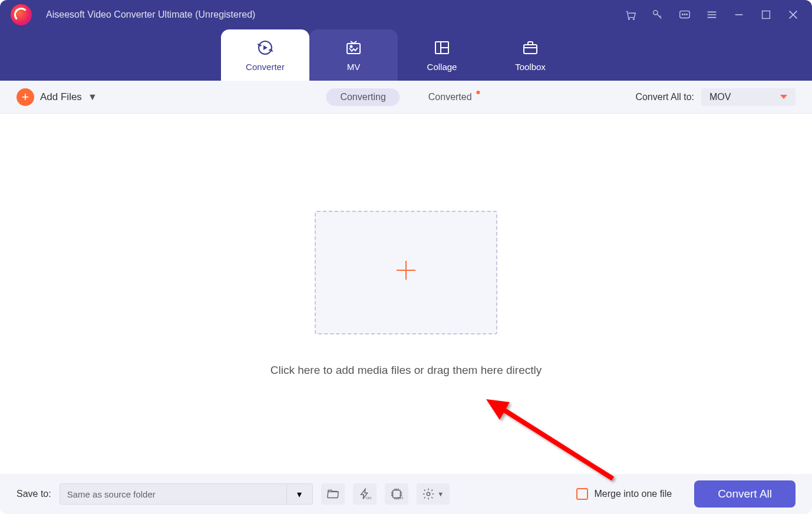 The image size is (812, 514). Describe the element at coordinates (739, 15) in the screenshot. I see `minimize-button` at that location.